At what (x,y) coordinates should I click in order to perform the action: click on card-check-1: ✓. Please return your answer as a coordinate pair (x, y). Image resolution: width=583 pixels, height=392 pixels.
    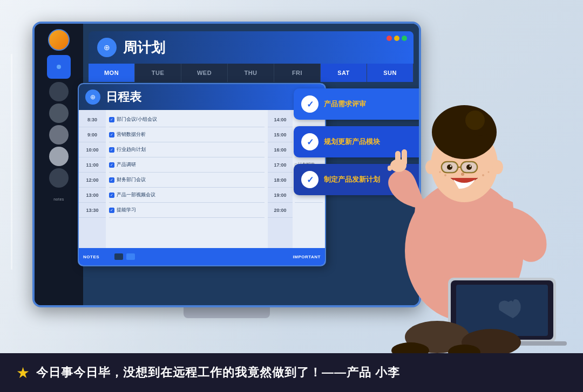
    Looking at the image, I should click on (310, 142).